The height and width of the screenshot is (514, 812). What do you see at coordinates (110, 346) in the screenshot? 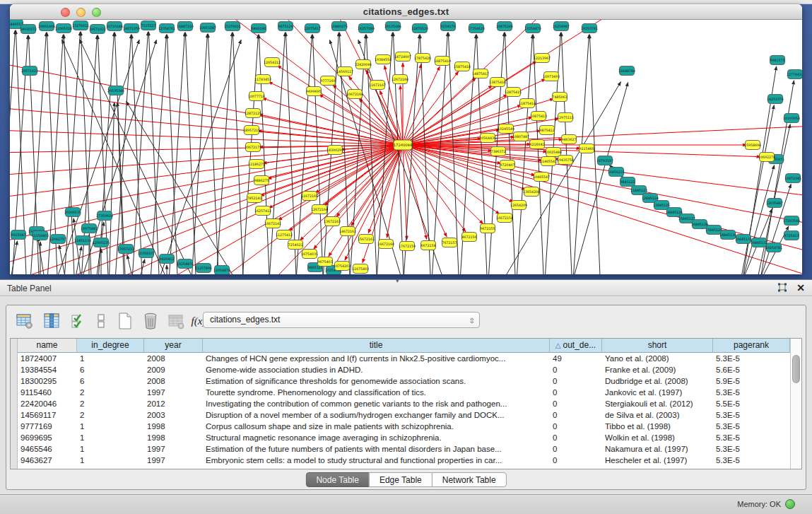
I see `column-header-in-degree: in_degree` at bounding box center [110, 346].